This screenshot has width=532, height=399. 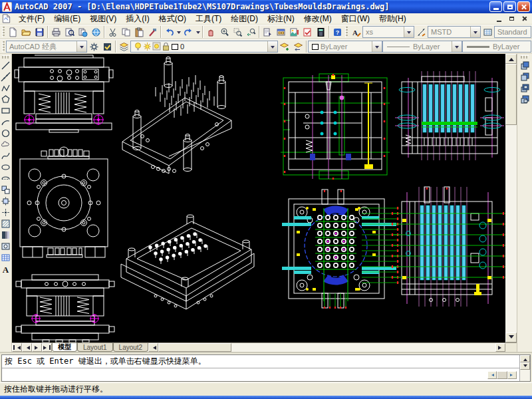 I want to click on menu-edit: 编辑(E), so click(x=67, y=19).